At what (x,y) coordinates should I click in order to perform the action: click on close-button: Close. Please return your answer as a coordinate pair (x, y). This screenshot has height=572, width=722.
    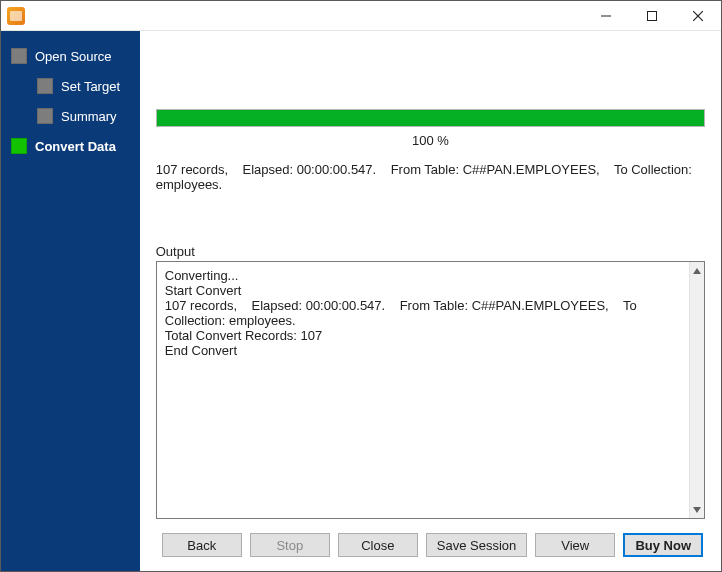
    Looking at the image, I should click on (378, 545).